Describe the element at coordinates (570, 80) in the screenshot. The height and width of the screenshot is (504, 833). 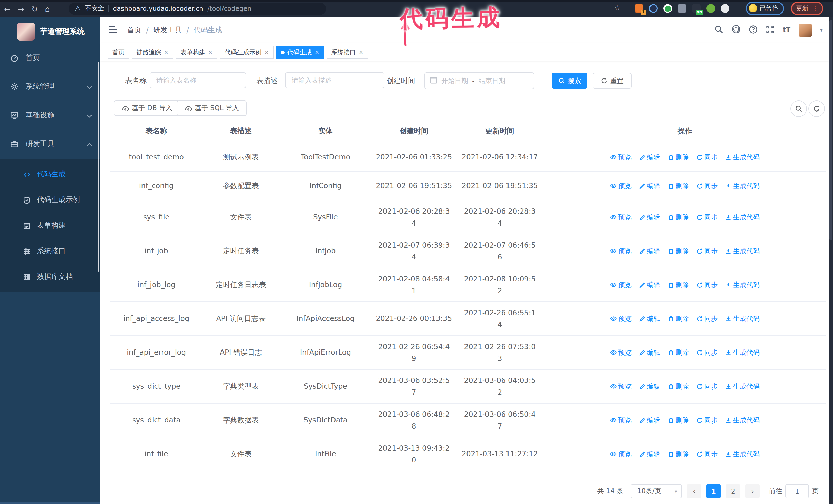
I see `search-button: 搜索` at that location.